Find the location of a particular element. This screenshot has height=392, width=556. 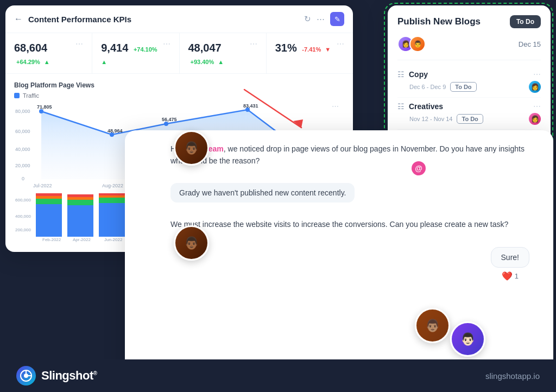

avatar-man4: 👨🏻 is located at coordinates (468, 339).